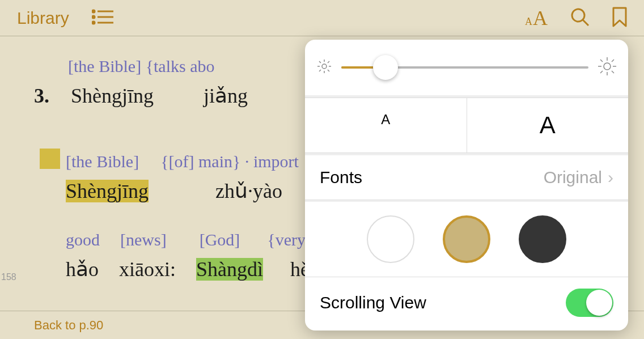  I want to click on theme-dark-button, so click(543, 239).